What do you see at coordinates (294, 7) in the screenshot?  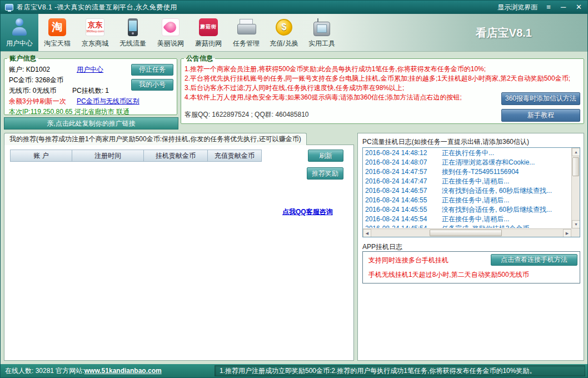 I see `titlebar: 看店宝V8.1 -强大真实的流量互刷平台,永久免费使用 显示浏览界面 ≡ ─ ✕` at bounding box center [294, 7].